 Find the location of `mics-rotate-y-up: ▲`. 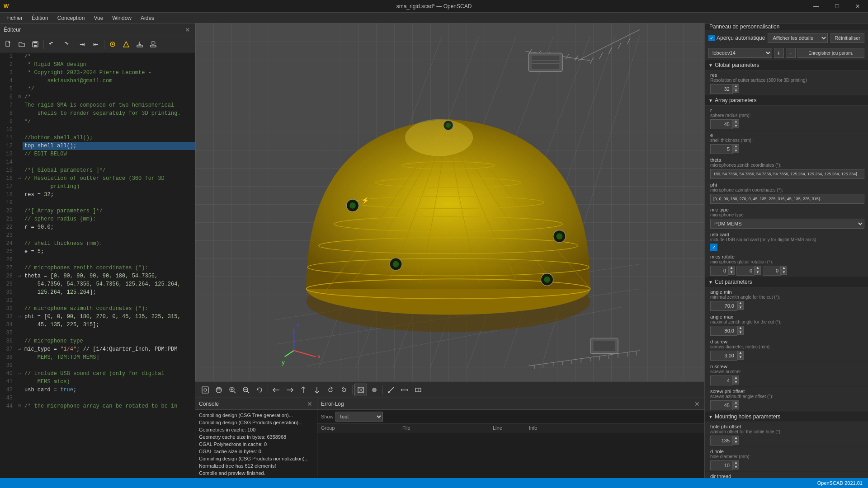

mics-rotate-y-up: ▲ is located at coordinates (758, 268).